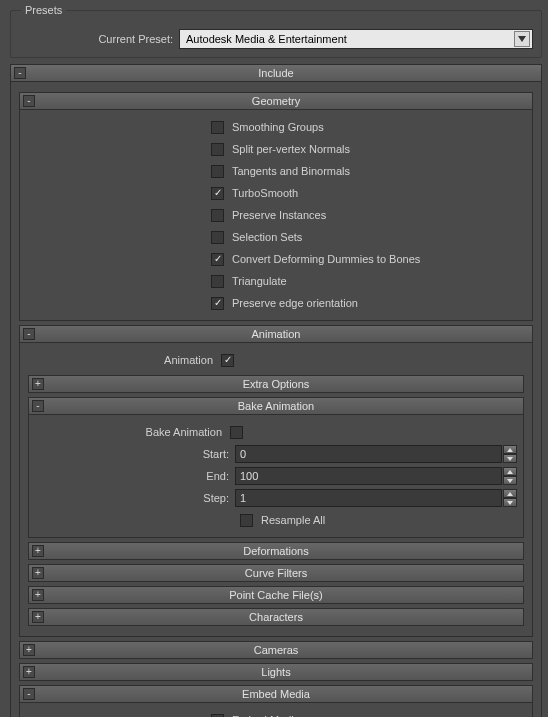 The width and height of the screenshot is (548, 717). Describe the element at coordinates (132, 432) in the screenshot. I see `bake-enable-label: Bake Animation` at that location.